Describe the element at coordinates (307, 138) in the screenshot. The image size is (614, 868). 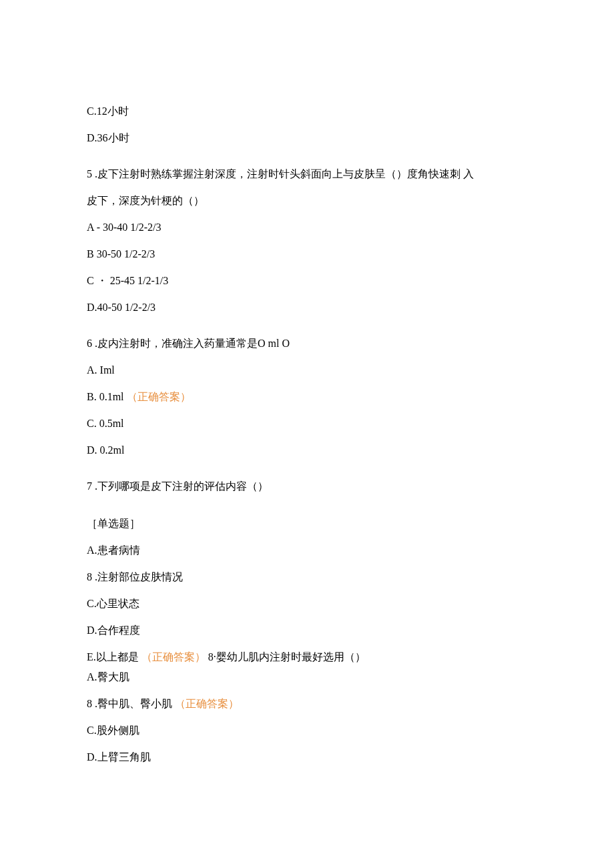
I see `option-d: D.36小时` at that location.